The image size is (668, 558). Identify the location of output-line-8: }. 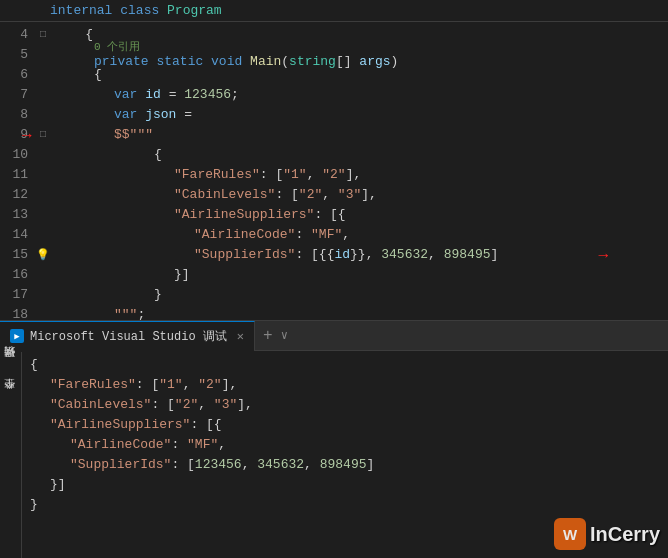
(345, 505).